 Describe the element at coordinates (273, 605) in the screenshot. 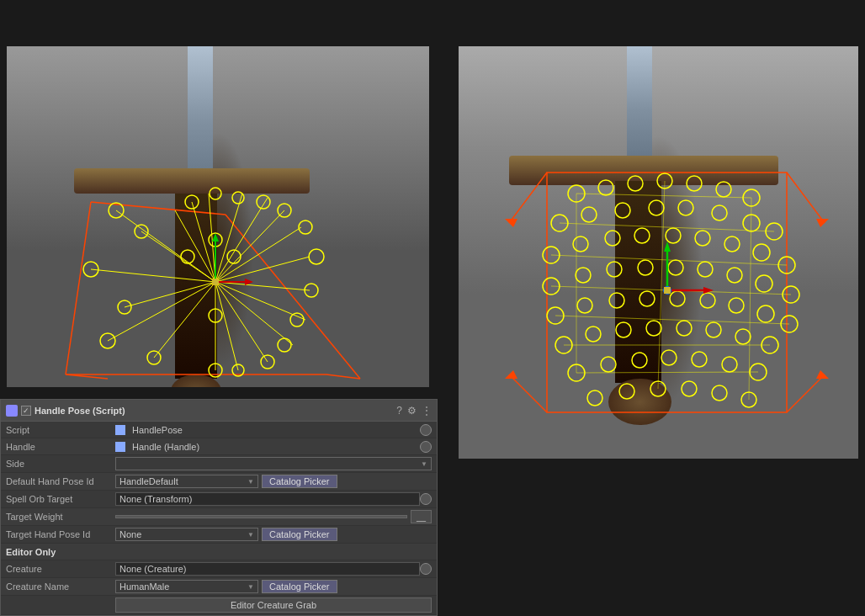

I see `grab-button: Editor Creature Grab` at that location.